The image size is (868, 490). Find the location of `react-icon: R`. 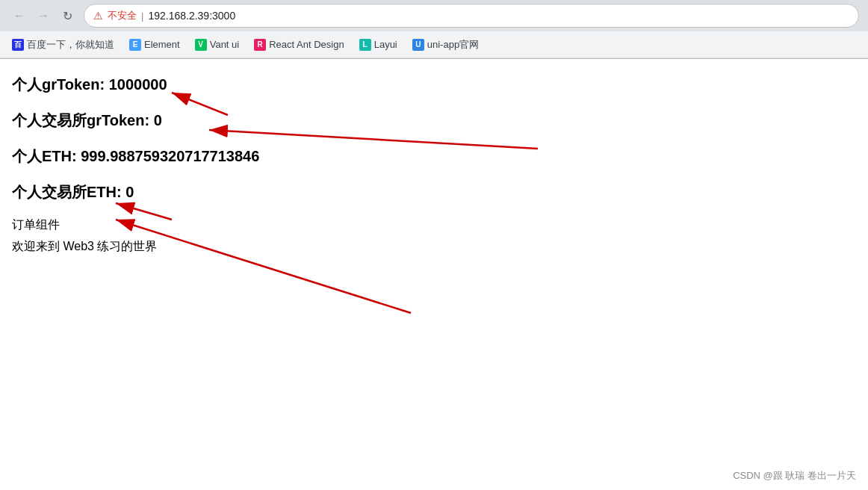

react-icon: R is located at coordinates (260, 45).